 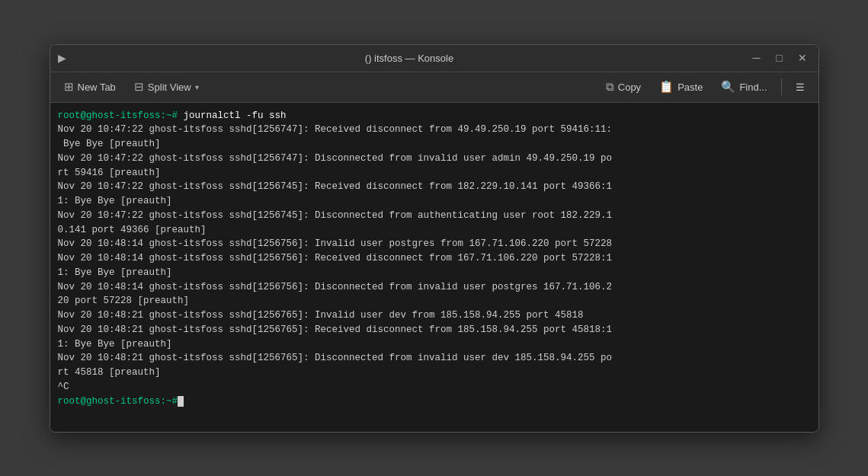 I want to click on log-line: rt 45818 [preauth], so click(x=434, y=373).